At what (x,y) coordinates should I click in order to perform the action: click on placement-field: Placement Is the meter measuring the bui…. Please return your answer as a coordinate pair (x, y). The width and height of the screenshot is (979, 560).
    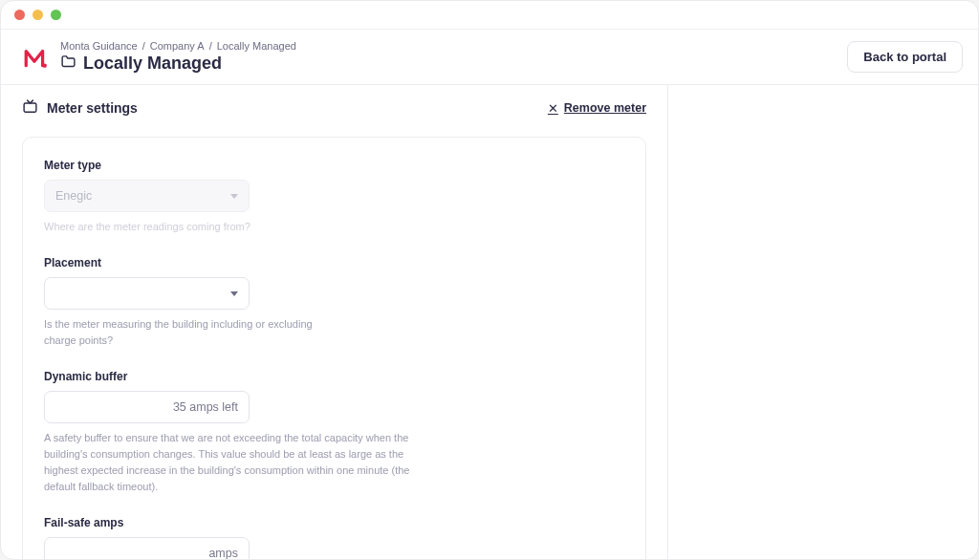
    Looking at the image, I should click on (147, 302).